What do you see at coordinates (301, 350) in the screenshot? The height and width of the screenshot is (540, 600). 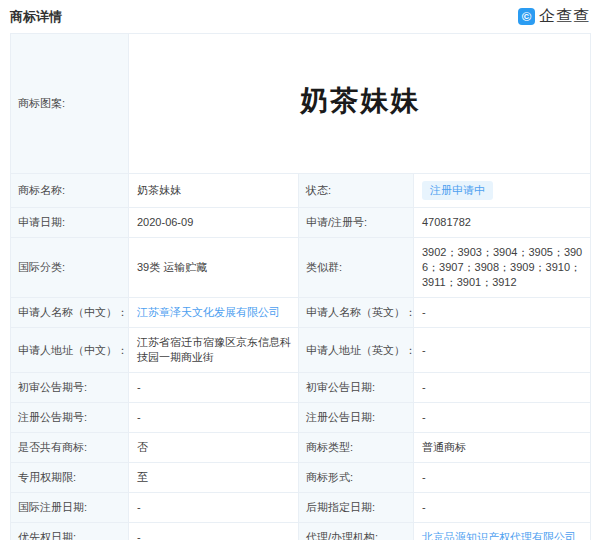 I see `table-row: 申请人地址（中文）： 江苏省宿迁市宿豫区京东信息科技园一期商业街 申请人地址（英…` at bounding box center [301, 350].